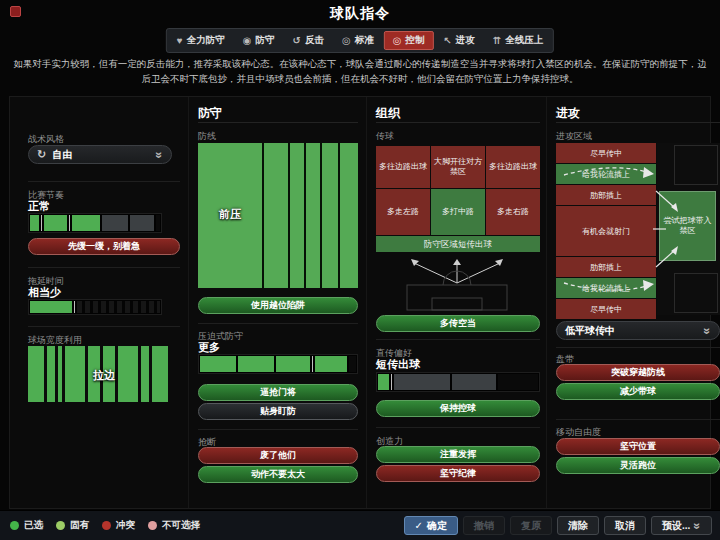 The width and height of the screenshot is (720, 540). What do you see at coordinates (62, 155) in the screenshot?
I see `style-value: 自由` at bounding box center [62, 155].